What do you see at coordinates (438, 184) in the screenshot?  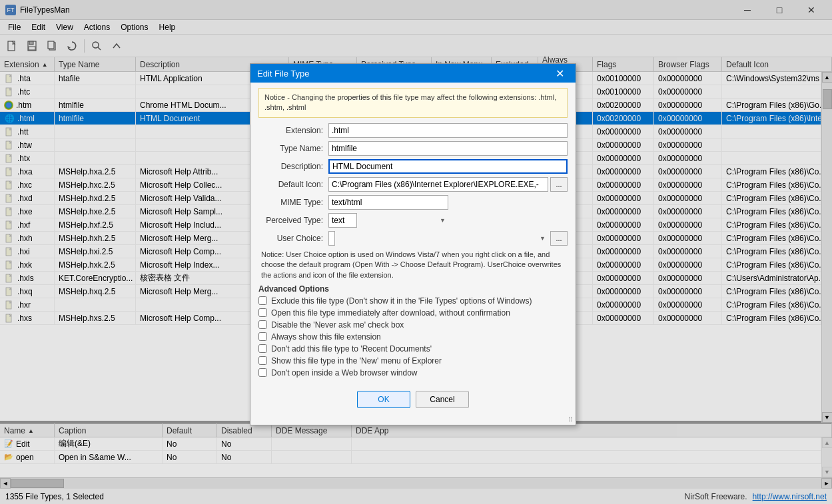 I see `defaulticon-input` at bounding box center [438, 184].